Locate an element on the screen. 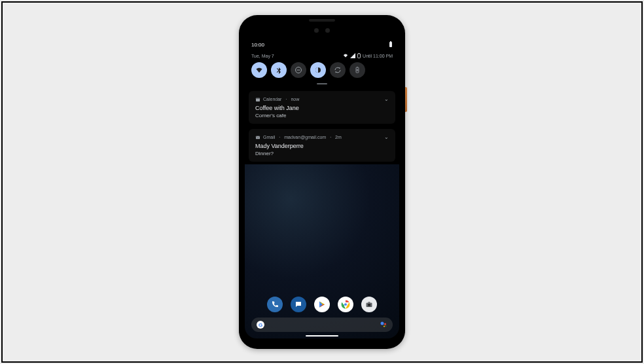 The height and width of the screenshot is (364, 644). mail-icon is located at coordinates (258, 137).